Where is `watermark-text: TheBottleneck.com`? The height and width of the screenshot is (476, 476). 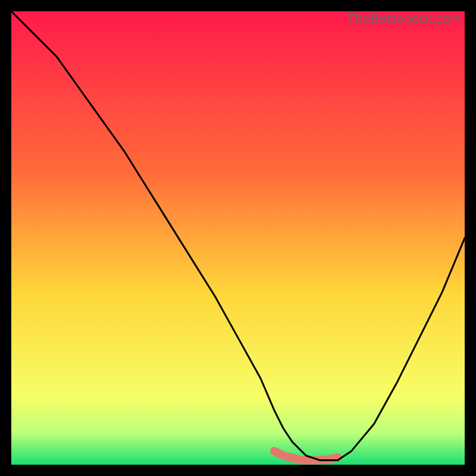
watermark-text: TheBottleneck.com is located at coordinates (404, 19).